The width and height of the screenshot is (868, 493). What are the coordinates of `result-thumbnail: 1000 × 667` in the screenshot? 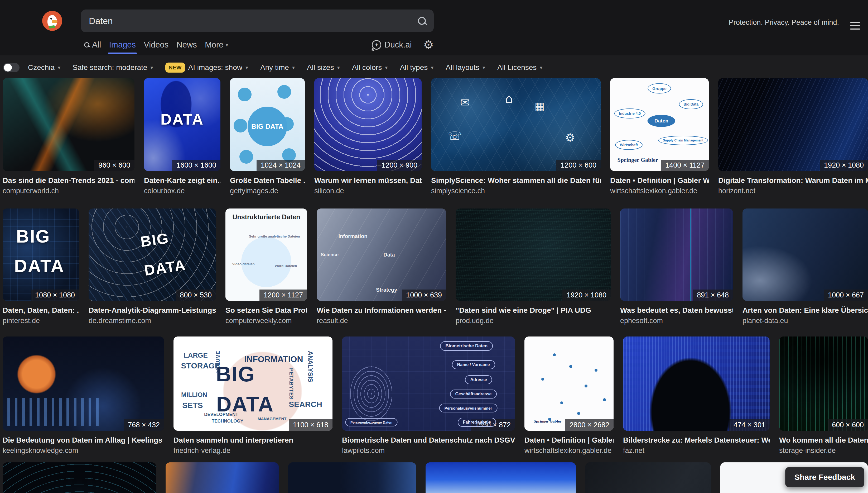 It's located at (805, 255).